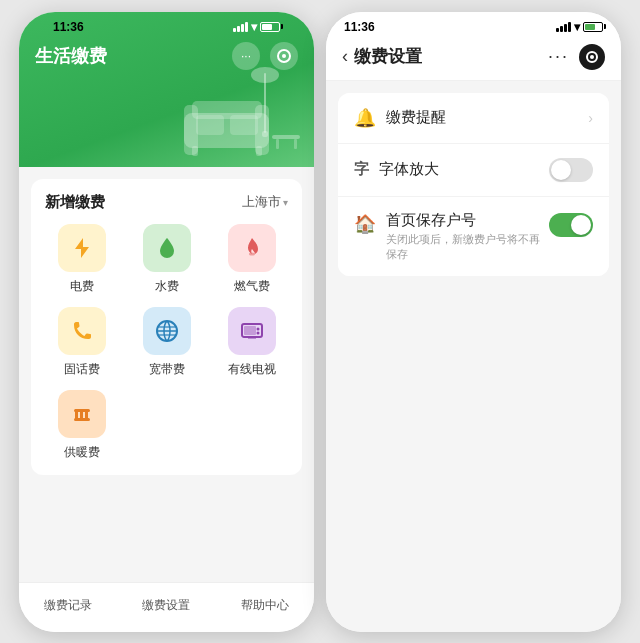 This screenshot has height=643, width=640. Describe the element at coordinates (166, 260) in the screenshot. I see `payment-item-water: 水费` at that location.